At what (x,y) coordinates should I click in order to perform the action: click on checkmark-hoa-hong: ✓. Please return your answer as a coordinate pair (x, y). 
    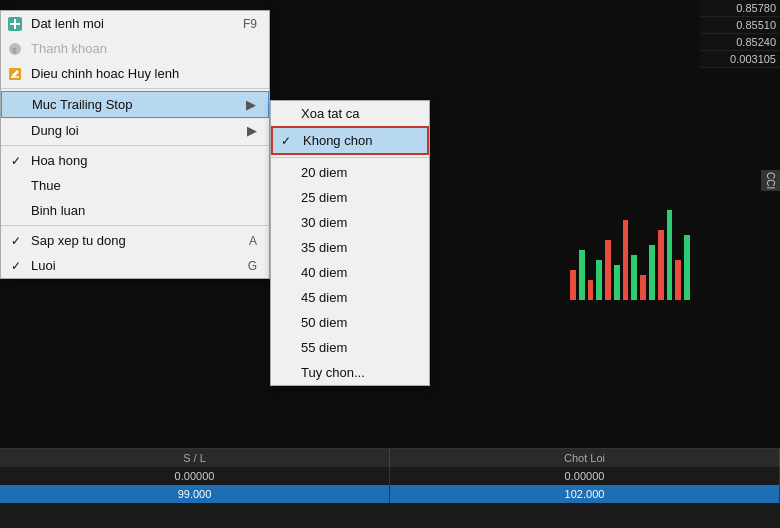
    Looking at the image, I should click on (16, 161).